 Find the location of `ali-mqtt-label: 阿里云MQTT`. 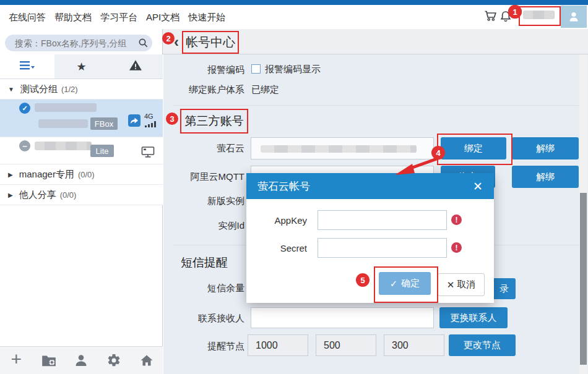

ali-mqtt-label: 阿里云MQTT is located at coordinates (207, 177).